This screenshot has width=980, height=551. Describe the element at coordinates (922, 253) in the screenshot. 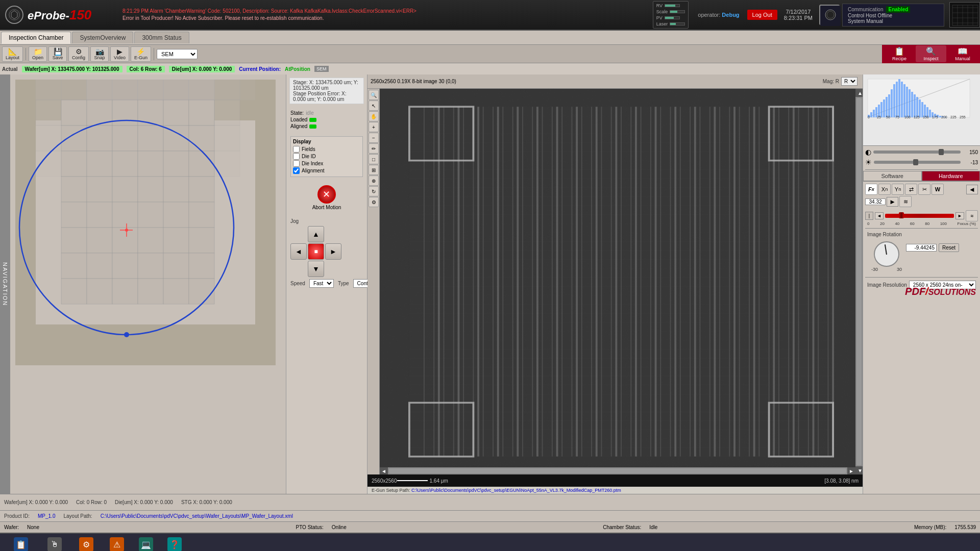

I see `image-rotation-section: Image Rotation -30 30 -9.44245 Reset` at that location.